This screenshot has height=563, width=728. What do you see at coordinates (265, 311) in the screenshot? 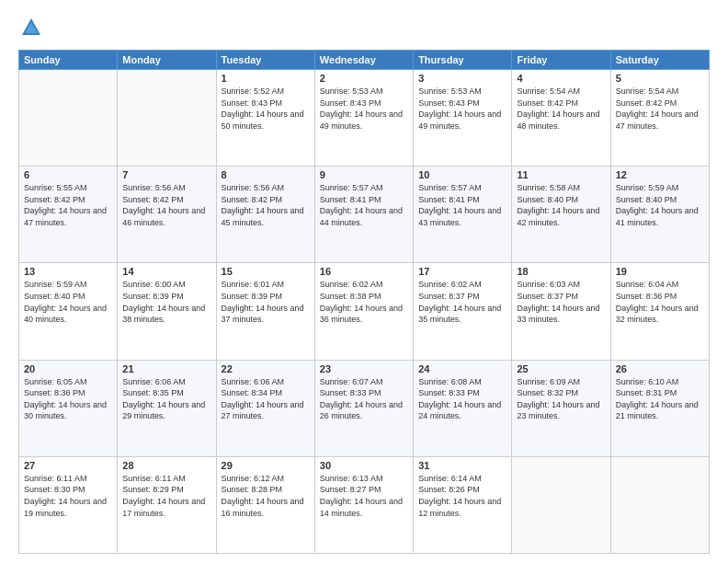
I see `calendar-cell: 15Sunrise: 6:01 AMSunset: 8:39 PMDayligh…` at bounding box center [265, 311].